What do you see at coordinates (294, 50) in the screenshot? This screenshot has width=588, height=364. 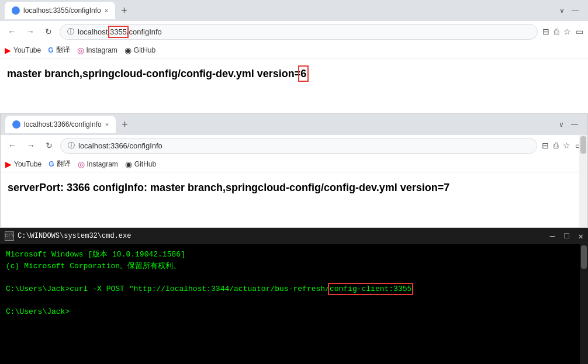 I see `bookmarks-bar-1: ▶ YouTube G 翻译 ◎ Instagram ◉ GitHub` at bounding box center [294, 50].